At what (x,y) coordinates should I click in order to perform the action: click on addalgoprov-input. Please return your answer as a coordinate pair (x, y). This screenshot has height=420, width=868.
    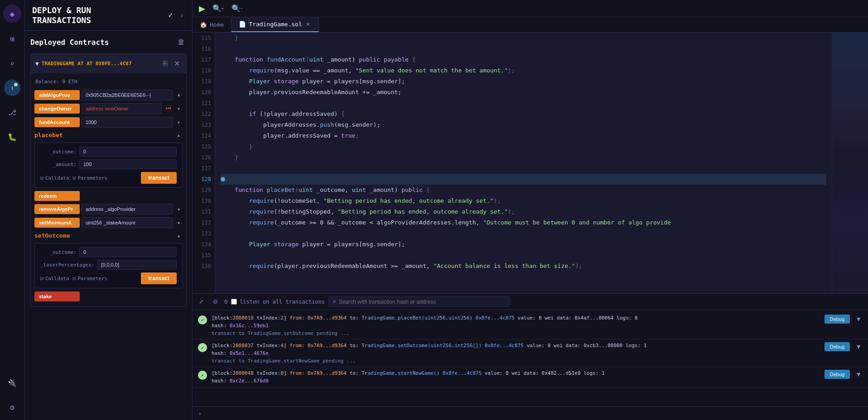
    Looking at the image, I should click on (127, 95).